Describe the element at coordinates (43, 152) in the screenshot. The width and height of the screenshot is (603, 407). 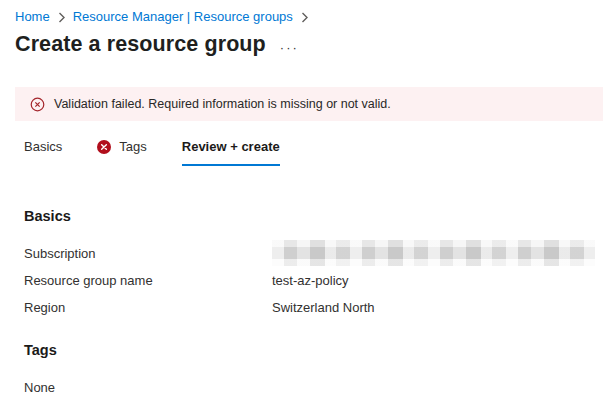
I see `tab-basics: Basics` at that location.